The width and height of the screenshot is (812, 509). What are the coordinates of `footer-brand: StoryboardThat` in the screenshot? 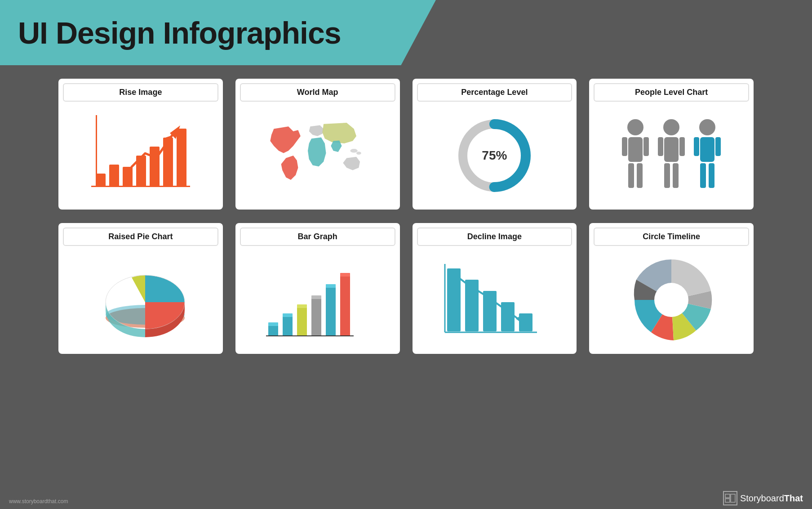 It's located at (763, 498).